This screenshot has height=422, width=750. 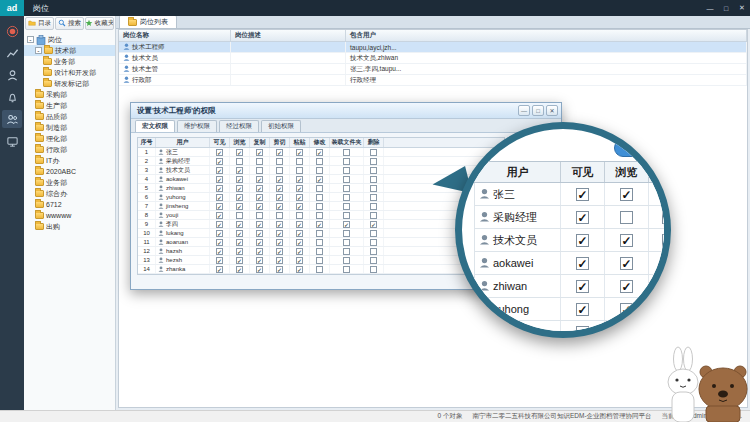 What do you see at coordinates (433, 48) in the screenshot?
I see `table-row: 技术工程师taupu,iayci,jzh...` at bounding box center [433, 48].